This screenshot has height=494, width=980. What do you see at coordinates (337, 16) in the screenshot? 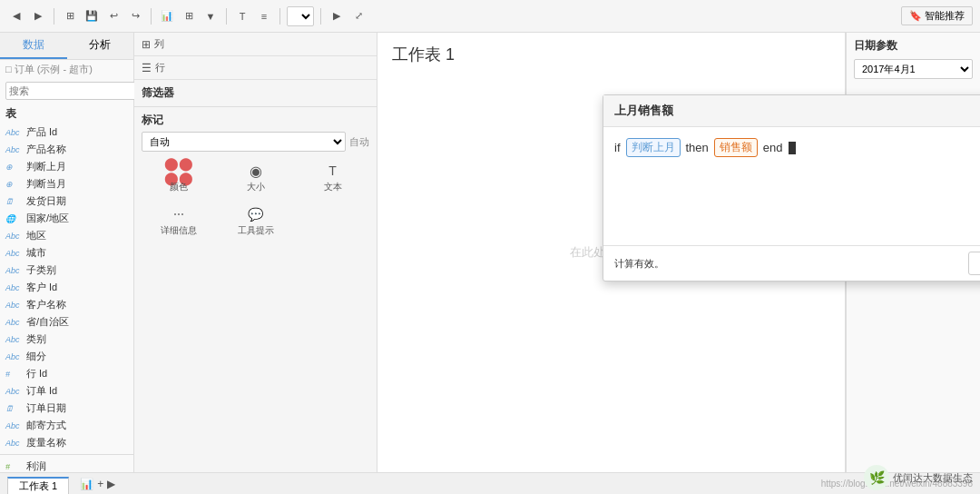
I see `present-btn: ▶` at bounding box center [337, 16].